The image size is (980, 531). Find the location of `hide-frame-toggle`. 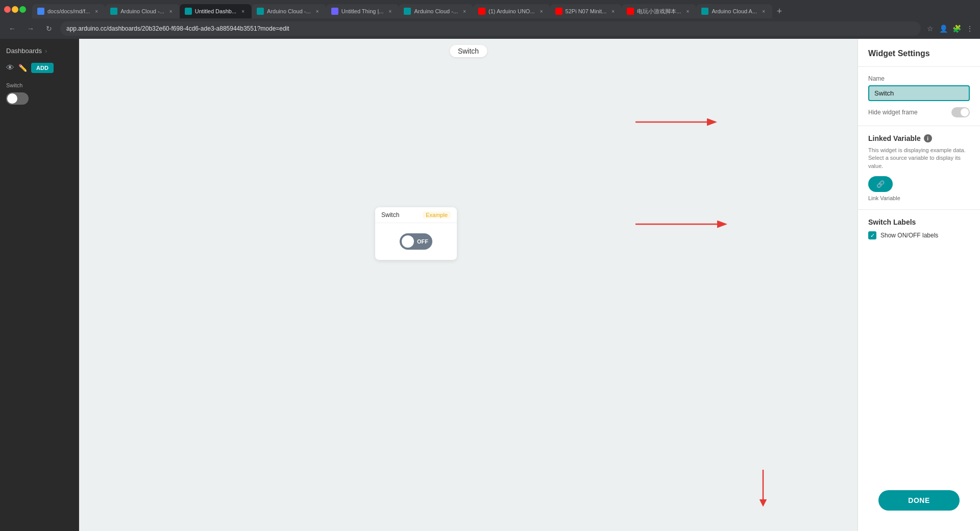

hide-frame-toggle is located at coordinates (961, 112).